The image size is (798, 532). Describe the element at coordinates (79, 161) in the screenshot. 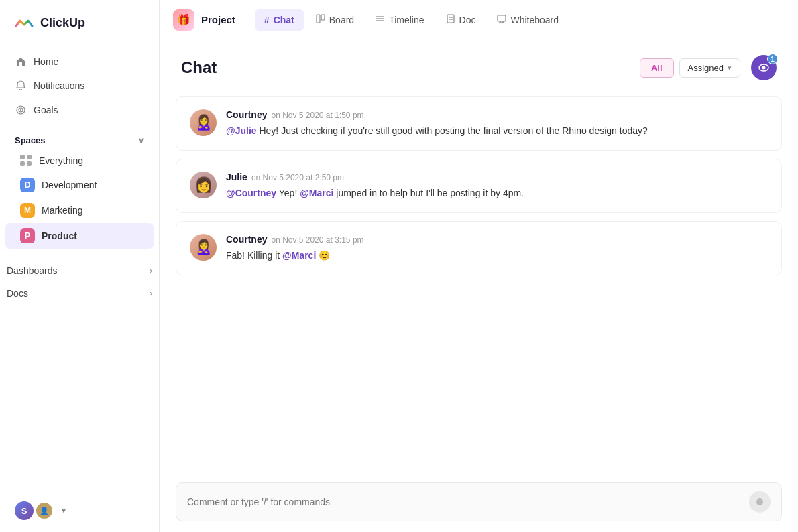

I see `sidebar-item-everything: Everything` at that location.